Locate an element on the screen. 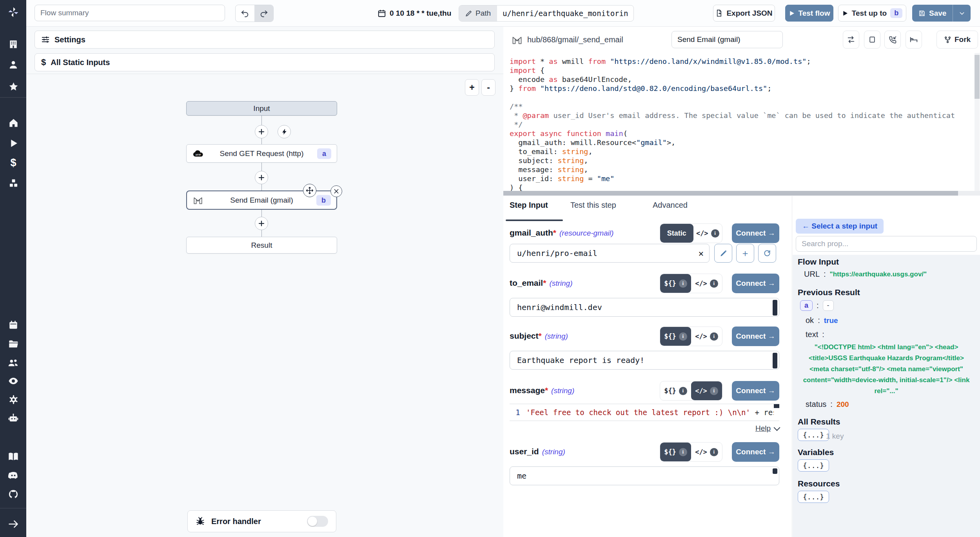  tab-test-this-step: Test this step is located at coordinates (593, 205).